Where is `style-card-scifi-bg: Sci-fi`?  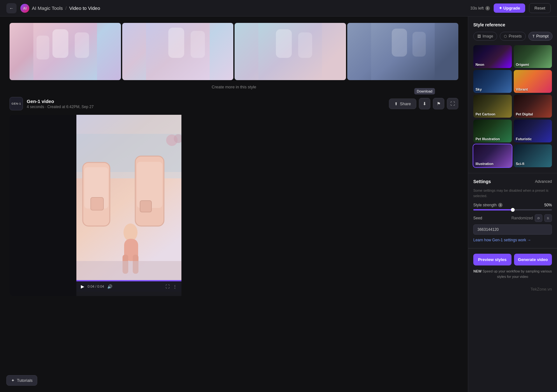 style-card-scifi-bg: Sci-fi is located at coordinates (533, 156).